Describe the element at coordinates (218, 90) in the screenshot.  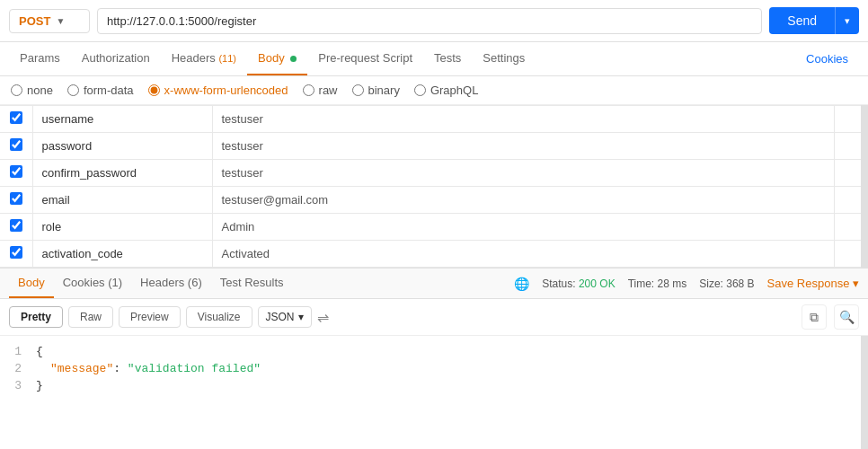
I see `body-type-urlencoded: x-www-form-urlencoded` at that location.